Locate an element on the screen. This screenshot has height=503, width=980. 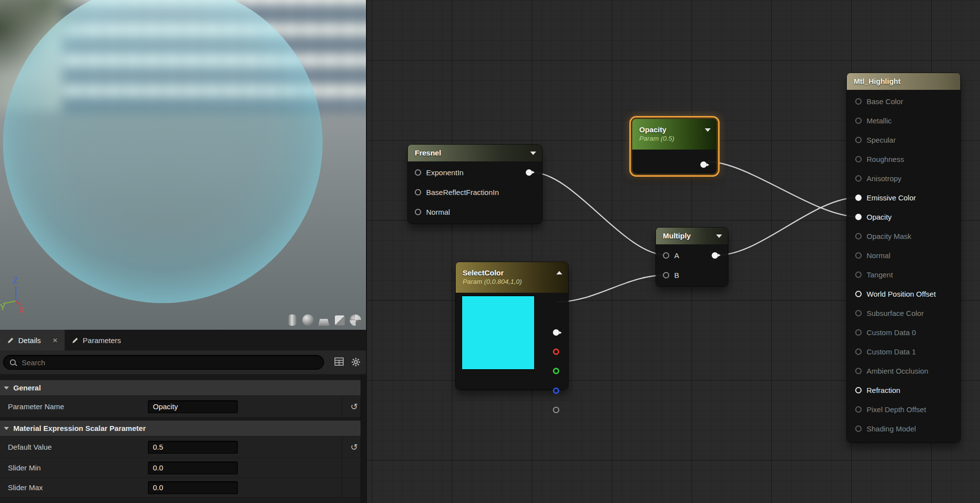
row-slider-min: Slider Min is located at coordinates (183, 468).